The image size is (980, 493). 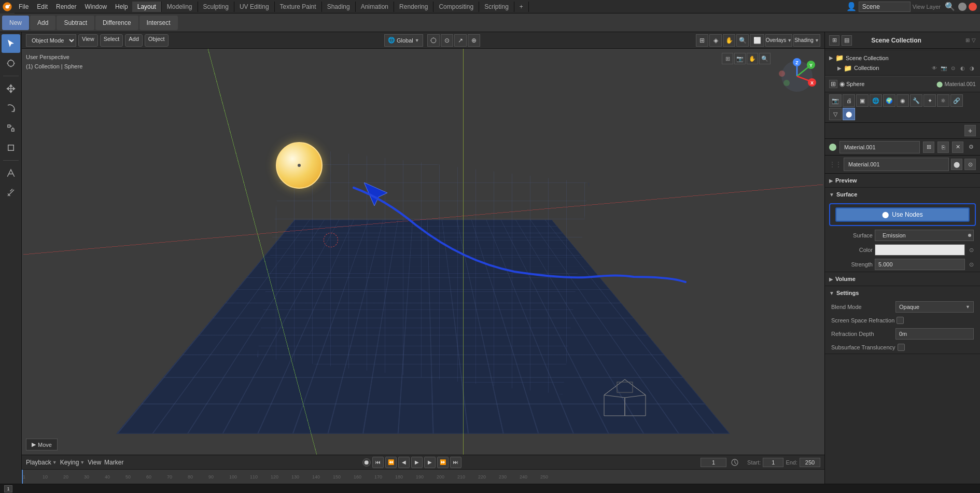 I want to click on tab-animation: Animation, so click(x=375, y=7).